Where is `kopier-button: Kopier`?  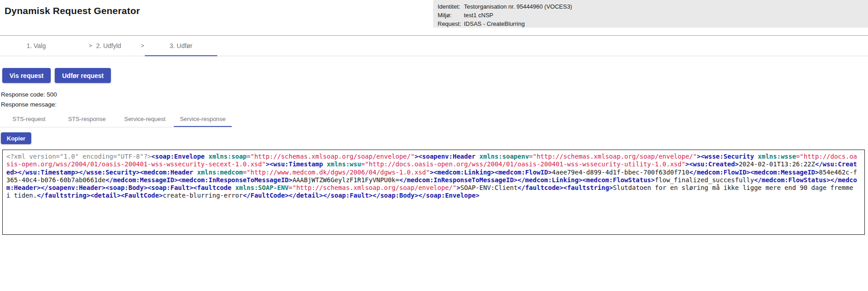
kopier-button: Kopier is located at coordinates (16, 138).